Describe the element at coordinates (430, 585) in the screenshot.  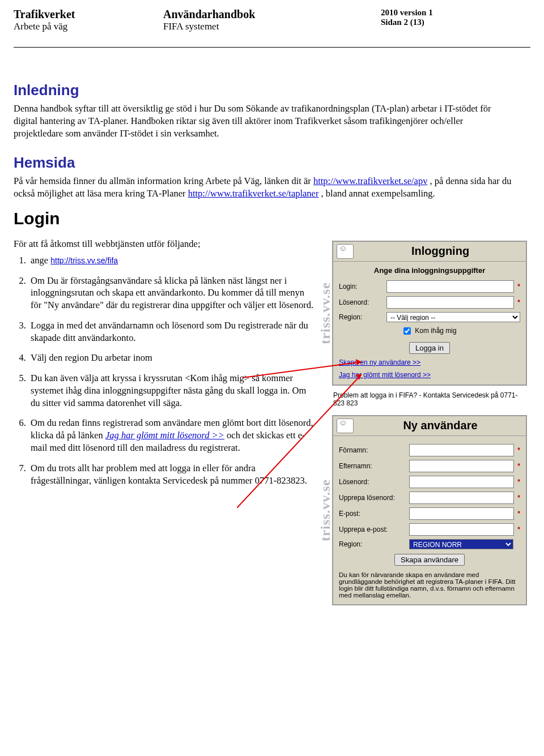
I see `newuser-note: Du kan för närvarande skapa en användare…` at that location.